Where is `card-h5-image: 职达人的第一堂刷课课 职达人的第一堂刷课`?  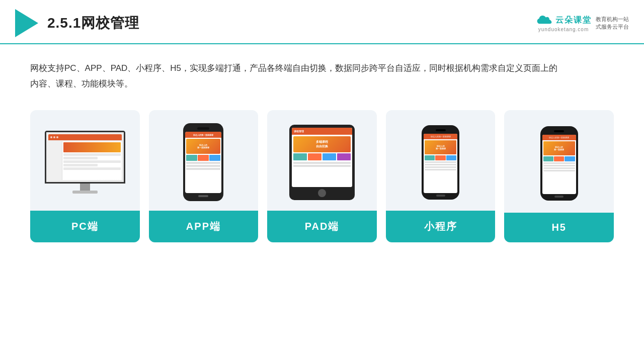 card-h5-image: 职达人的第一堂刷课课 职达人的第一堂刷课 is located at coordinates (559, 161).